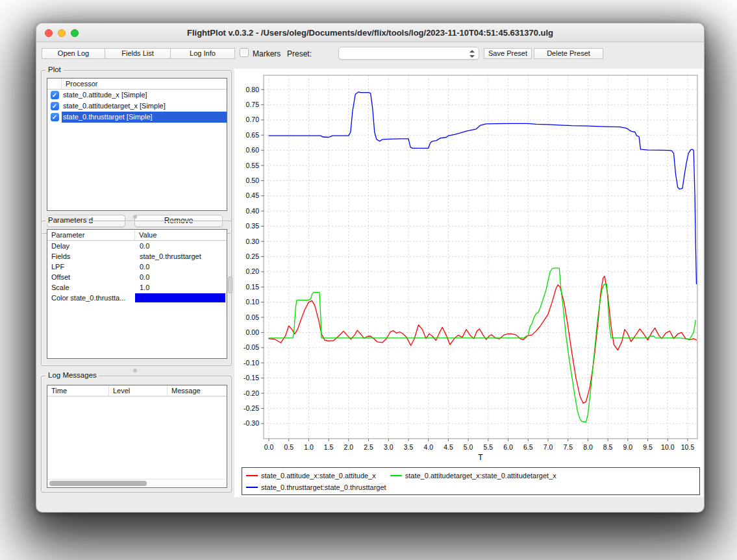 Image resolution: width=737 pixels, height=560 pixels. I want to click on plot-series-row: ✓state_0.thrusttarget [Simple], so click(137, 117).